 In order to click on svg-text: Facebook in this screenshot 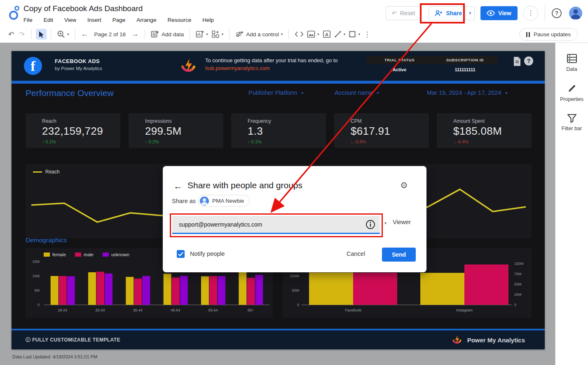, I will do `click(353, 310)`.